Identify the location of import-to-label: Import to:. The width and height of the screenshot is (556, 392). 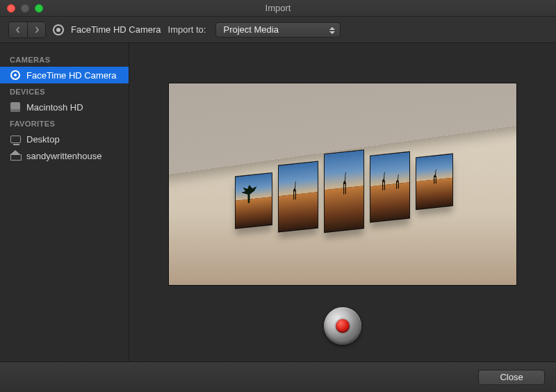
(188, 29).